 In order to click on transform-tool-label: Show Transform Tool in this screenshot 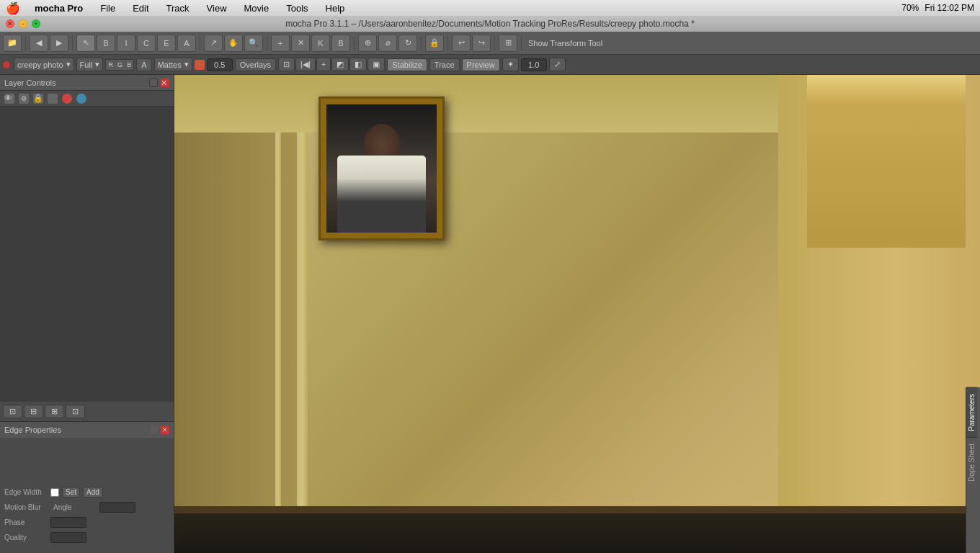, I will do `click(565, 43)`.